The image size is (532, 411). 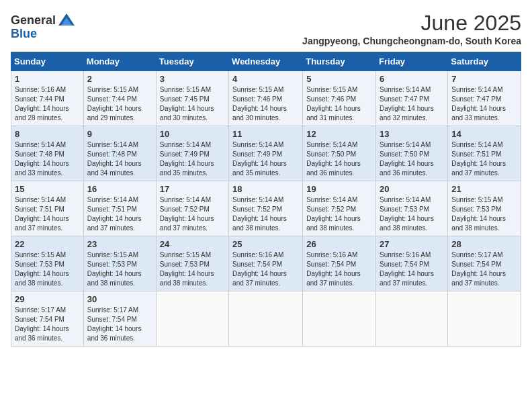 What do you see at coordinates (485, 154) in the screenshot?
I see `day-cell-14: 14Sunrise: 5:14 AMSunset: 7:51 PMDayligh…` at bounding box center [485, 154].